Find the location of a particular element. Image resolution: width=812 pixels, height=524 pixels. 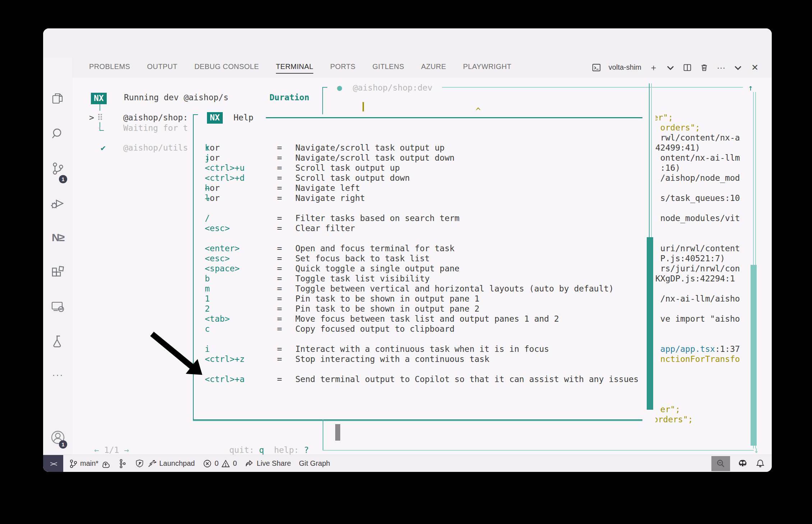

tab-terminal: TERMINAL is located at coordinates (295, 68).